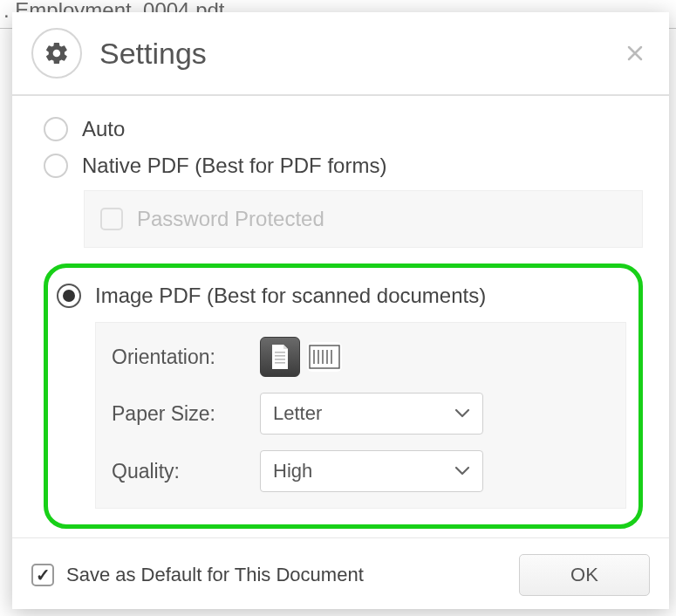 The height and width of the screenshot is (616, 676). Describe the element at coordinates (344, 129) in the screenshot. I see `option-auto: Auto` at that location.